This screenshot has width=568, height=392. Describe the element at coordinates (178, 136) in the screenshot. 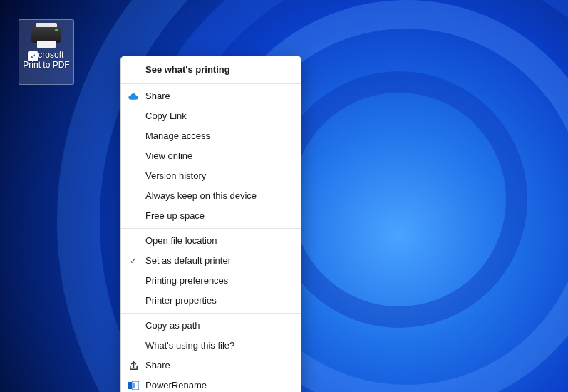

I see `menu-item-label: Manage access` at that location.